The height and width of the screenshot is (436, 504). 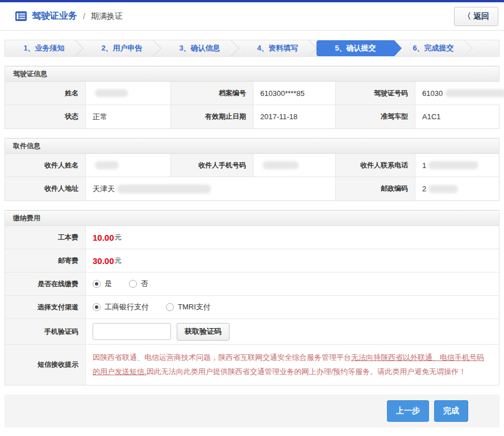 What do you see at coordinates (213, 165) in the screenshot?
I see `recipient-mobile-label: 收件人手机号码` at bounding box center [213, 165].